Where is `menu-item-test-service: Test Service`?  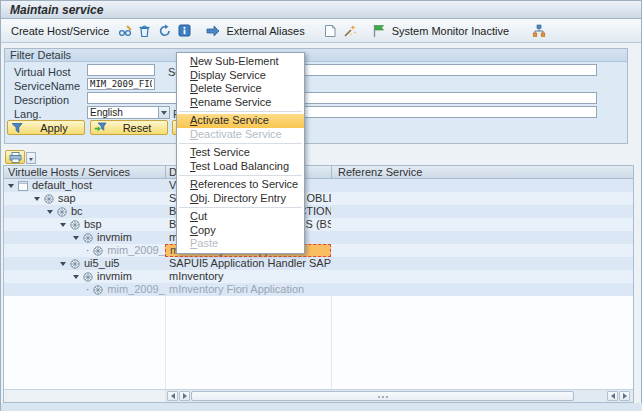 menu-item-test-service: Test Service is located at coordinates (240, 153).